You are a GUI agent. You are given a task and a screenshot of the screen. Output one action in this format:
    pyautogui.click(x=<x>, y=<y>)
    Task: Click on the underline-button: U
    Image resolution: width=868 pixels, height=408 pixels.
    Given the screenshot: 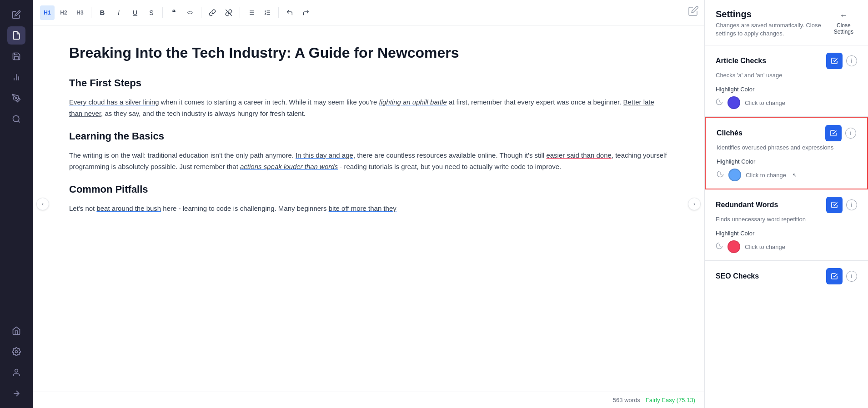 What is the action you would take?
    pyautogui.click(x=135, y=13)
    